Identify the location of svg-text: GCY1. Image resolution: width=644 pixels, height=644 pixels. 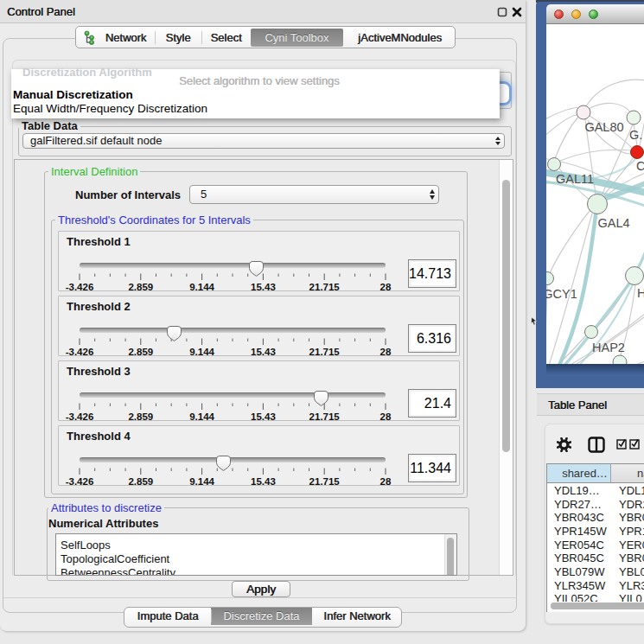
(562, 294).